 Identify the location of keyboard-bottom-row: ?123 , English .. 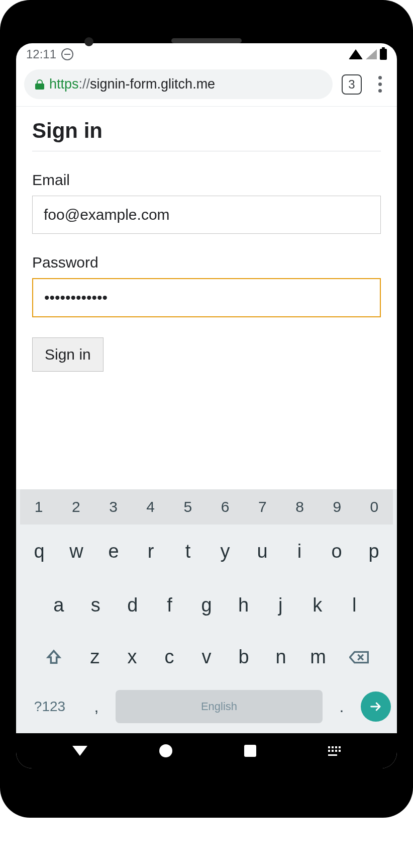
(206, 705).